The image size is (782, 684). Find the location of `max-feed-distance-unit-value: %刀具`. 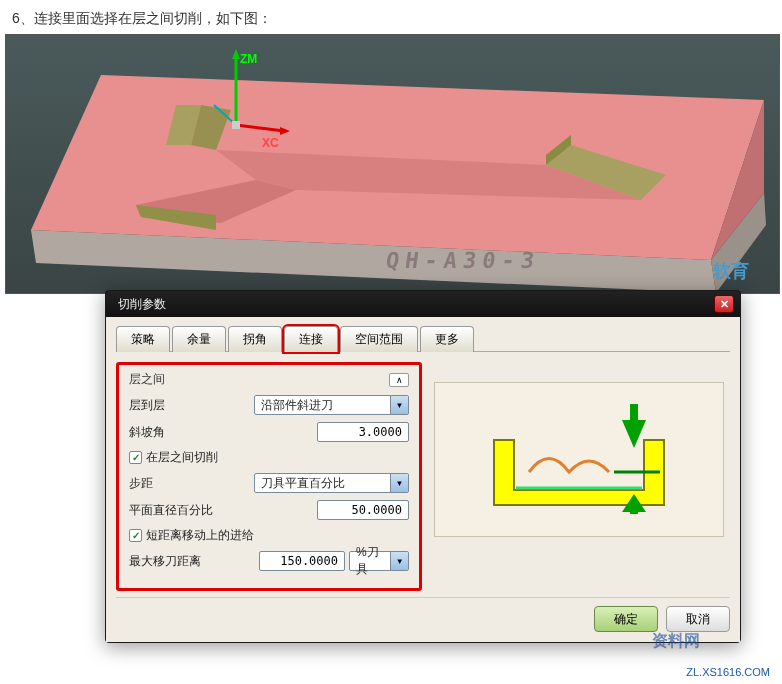

max-feed-distance-unit-value: %刀具 is located at coordinates (373, 561).